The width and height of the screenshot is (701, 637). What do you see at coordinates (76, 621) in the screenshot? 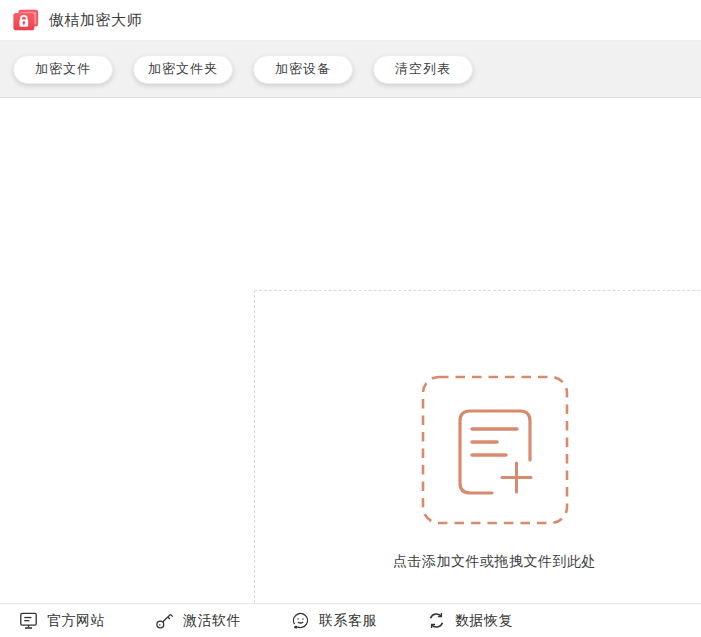
I see `footer-label: 官方网站` at bounding box center [76, 621].